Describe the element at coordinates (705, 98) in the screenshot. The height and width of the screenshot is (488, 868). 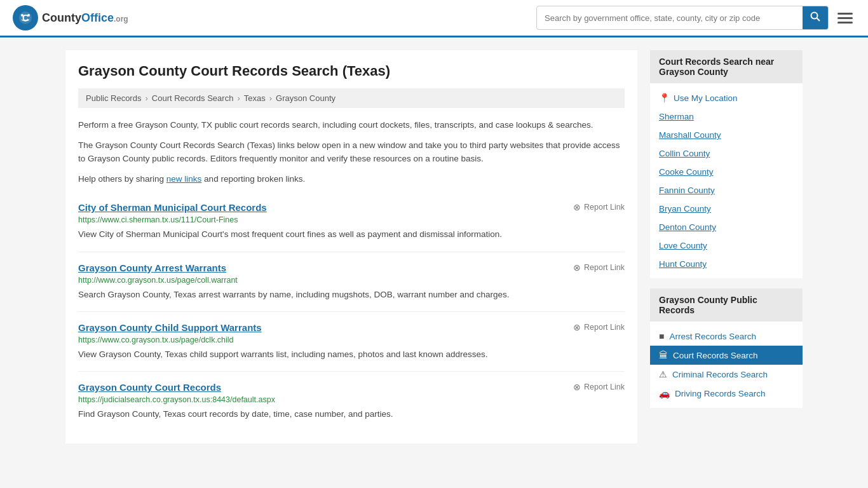
I see `use-location-label: Use My Location` at that location.